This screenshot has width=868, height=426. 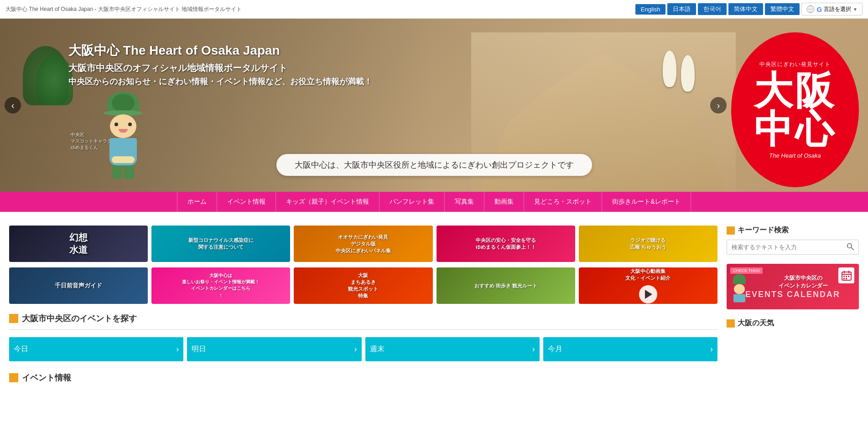 I want to click on banner-1: 幻想水道, so click(x=78, y=244).